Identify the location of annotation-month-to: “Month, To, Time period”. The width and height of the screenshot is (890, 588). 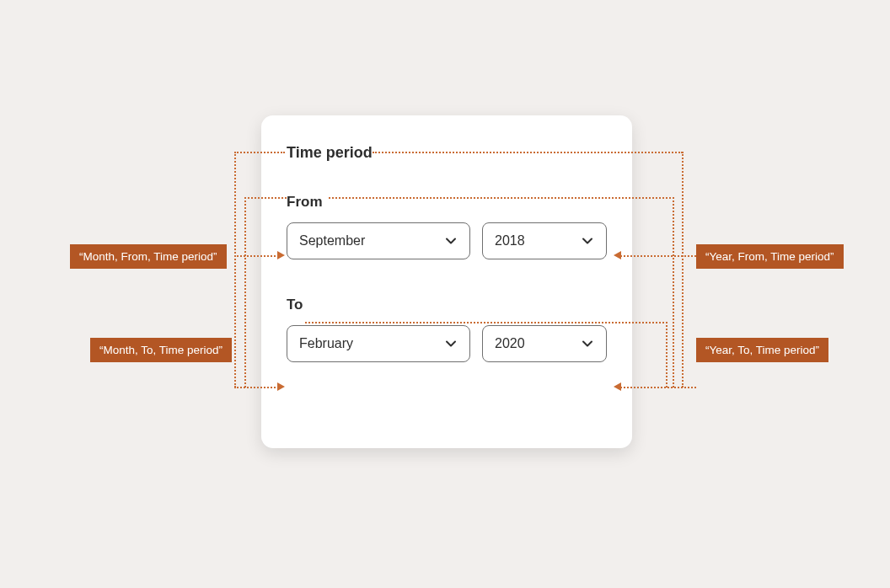
(161, 350).